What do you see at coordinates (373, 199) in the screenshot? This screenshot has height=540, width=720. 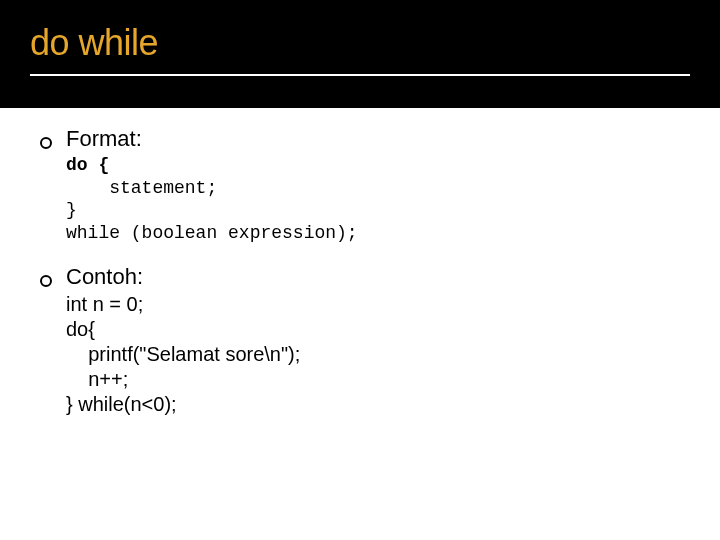 I see `format-code: do { statement; } while (boolean express…` at bounding box center [373, 199].